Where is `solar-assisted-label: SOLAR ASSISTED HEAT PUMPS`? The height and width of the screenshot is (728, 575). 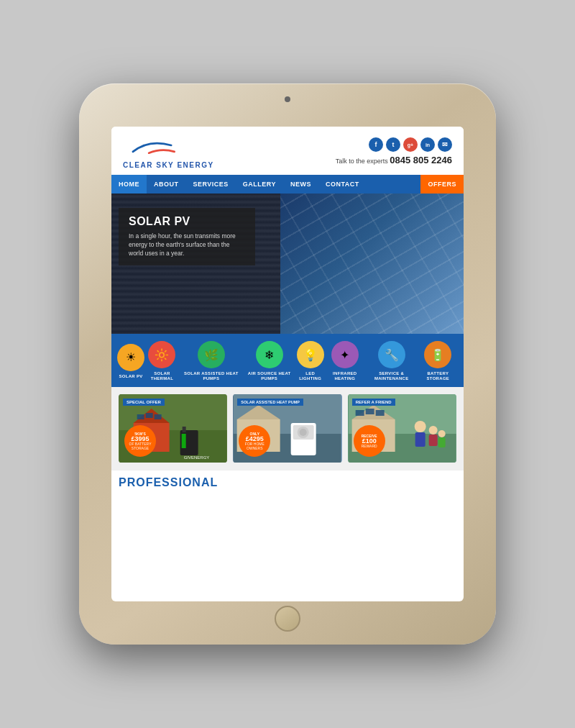
solar-assisted-label: SOLAR ASSISTED HEAT PUMPS is located at coordinates (211, 376).